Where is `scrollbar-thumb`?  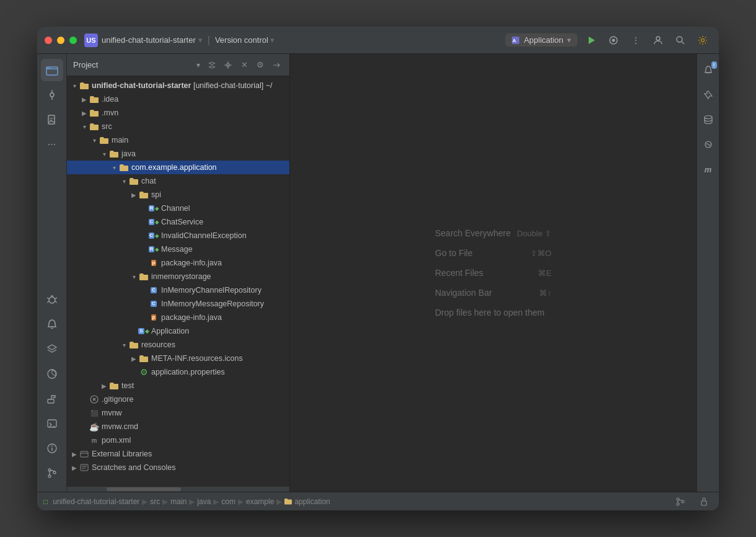 scrollbar-thumb is located at coordinates (144, 489).